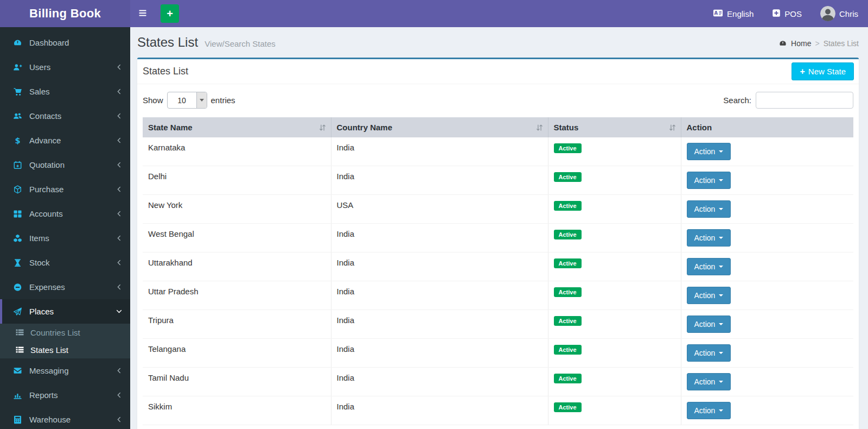  What do you see at coordinates (65, 67) in the screenshot?
I see `sidebar-link-users: Users` at bounding box center [65, 67].